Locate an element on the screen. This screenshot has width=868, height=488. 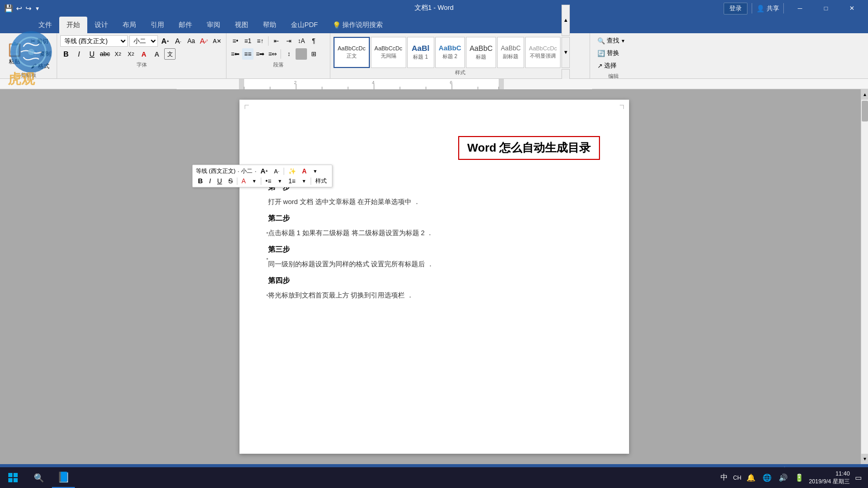
restore-button: □ is located at coordinates (826, 8).